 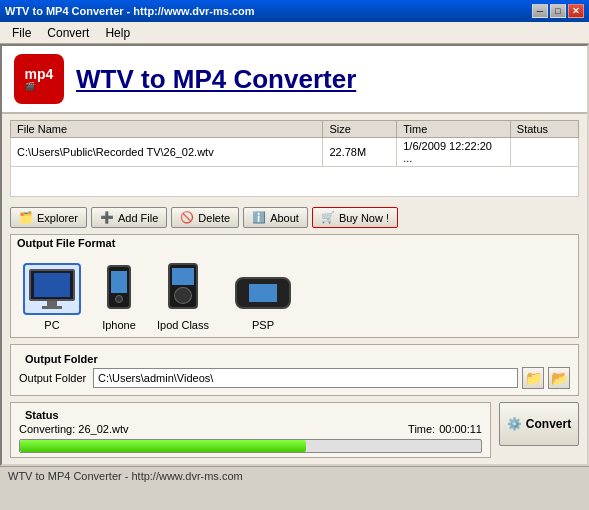 What do you see at coordinates (187, 218) in the screenshot?
I see `delete-icon: 🚫` at bounding box center [187, 218].